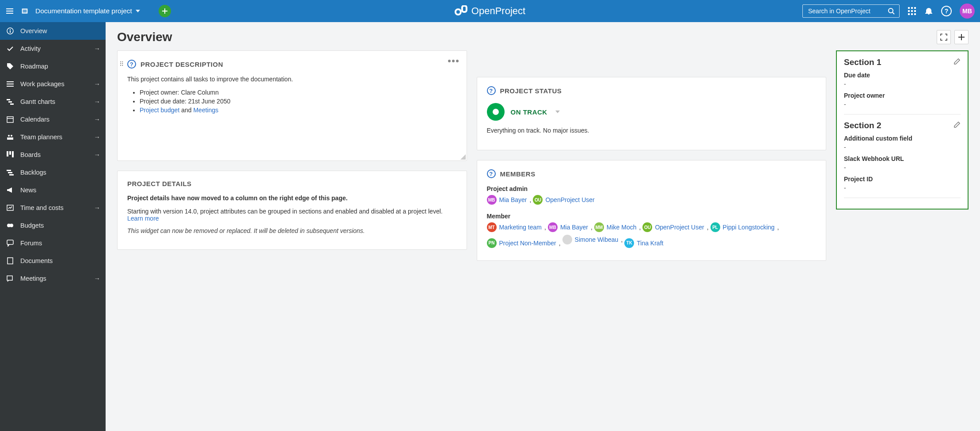 The width and height of the screenshot is (980, 431). Describe the element at coordinates (524, 243) in the screenshot. I see `member-chip: PNProject Non-Member,` at that location.